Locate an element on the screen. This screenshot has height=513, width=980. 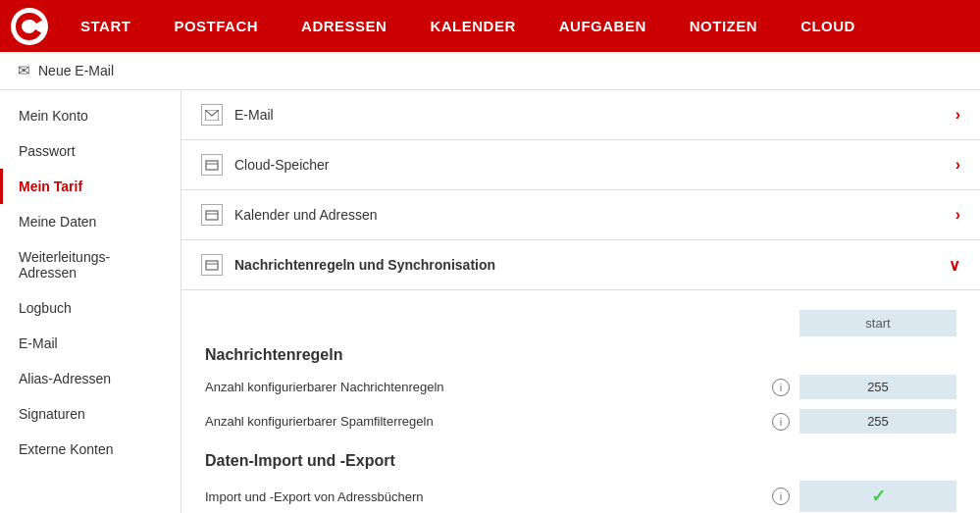
accordion-label-kalender-adressen: Kalender und Adressen is located at coordinates (589, 215).